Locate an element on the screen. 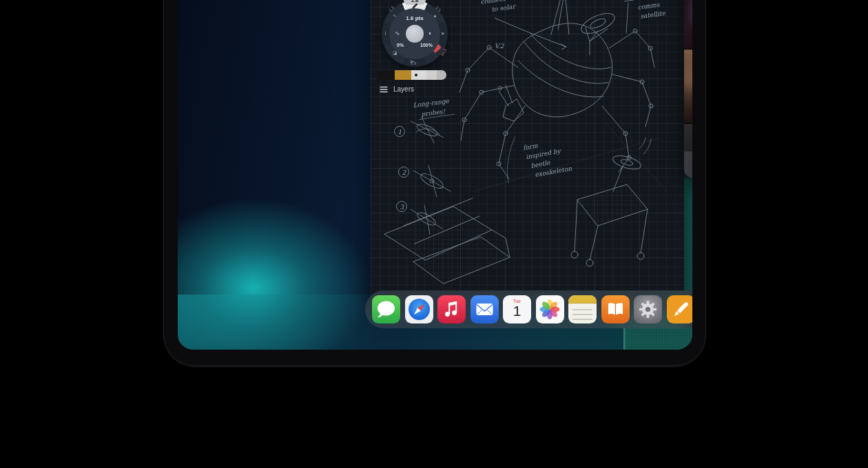 Image resolution: width=868 pixels, height=468 pixels. selected-swatch-dot is located at coordinates (416, 75).